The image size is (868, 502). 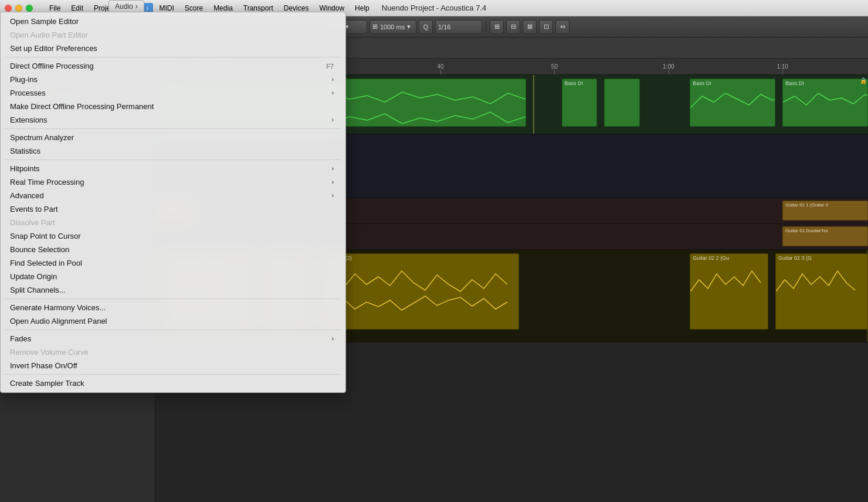 I want to click on ctx-plugins: Plug-ins ›, so click(x=173, y=80).